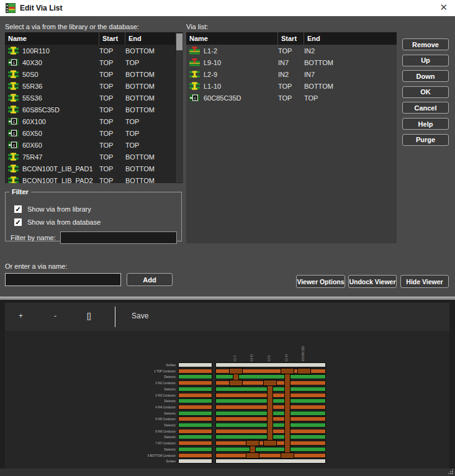 The width and height of the screenshot is (455, 476). I want to click on down-button: Down, so click(426, 76).